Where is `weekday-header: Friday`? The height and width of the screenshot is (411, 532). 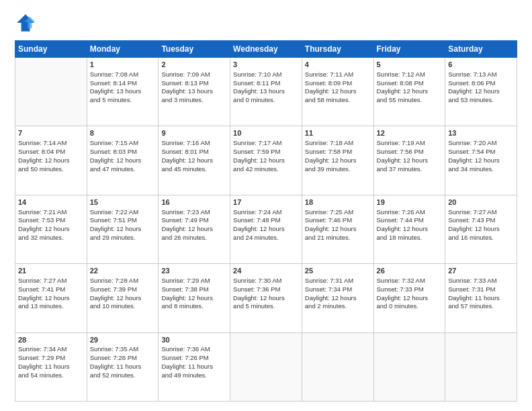
weekday-header: Friday is located at coordinates (410, 50).